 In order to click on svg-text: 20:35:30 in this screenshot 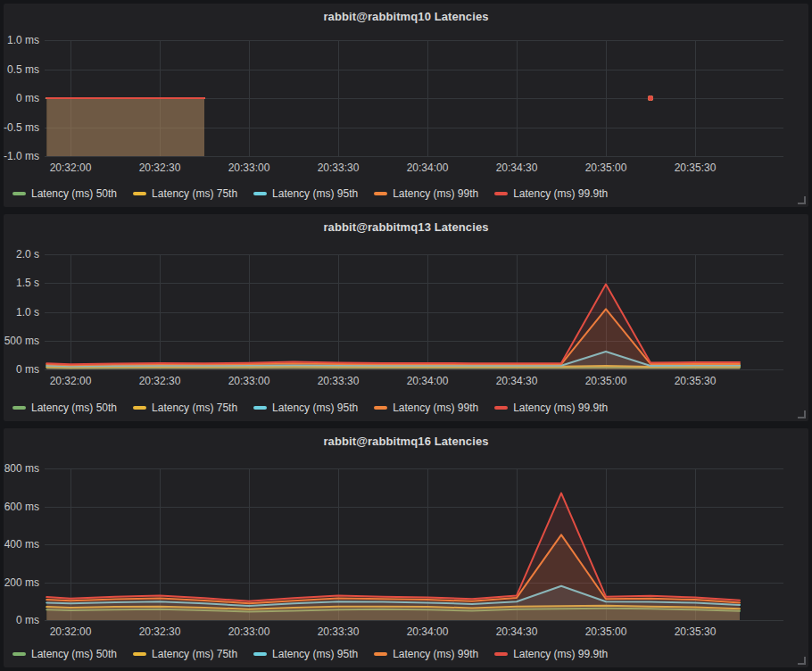, I will do `click(696, 381)`.